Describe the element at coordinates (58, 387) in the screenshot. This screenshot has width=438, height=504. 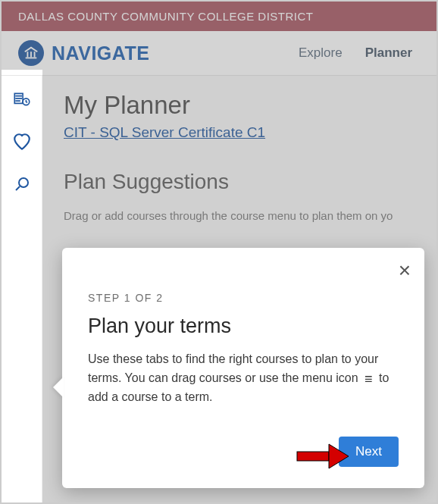
I see `popover-arrow` at that location.